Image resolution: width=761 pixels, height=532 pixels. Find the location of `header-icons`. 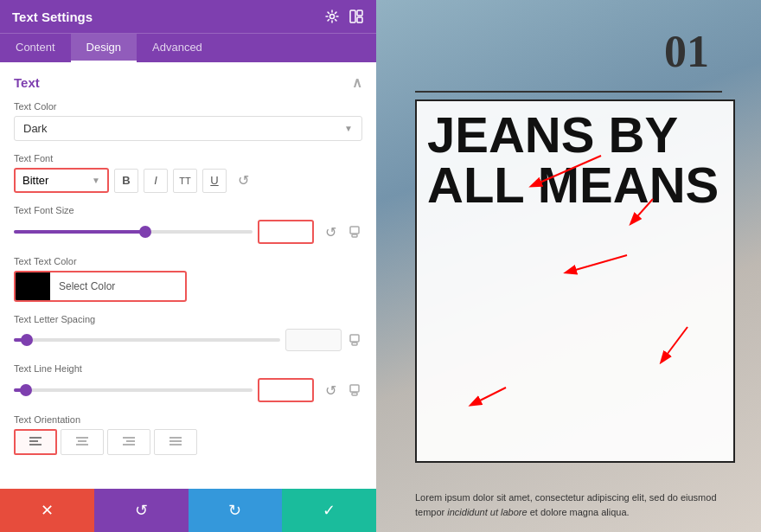

header-icons is located at coordinates (344, 16).